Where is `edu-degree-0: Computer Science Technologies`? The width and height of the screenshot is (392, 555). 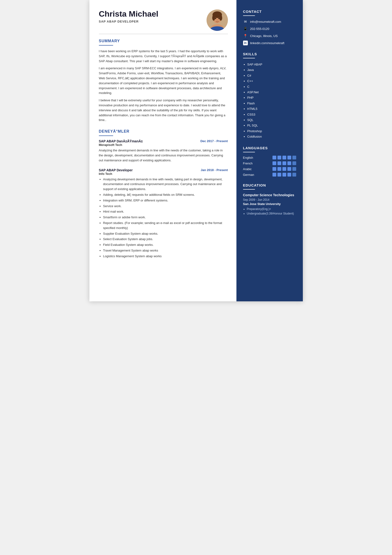
edu-degree-0: Computer Science Technologies is located at coordinates (270, 195).